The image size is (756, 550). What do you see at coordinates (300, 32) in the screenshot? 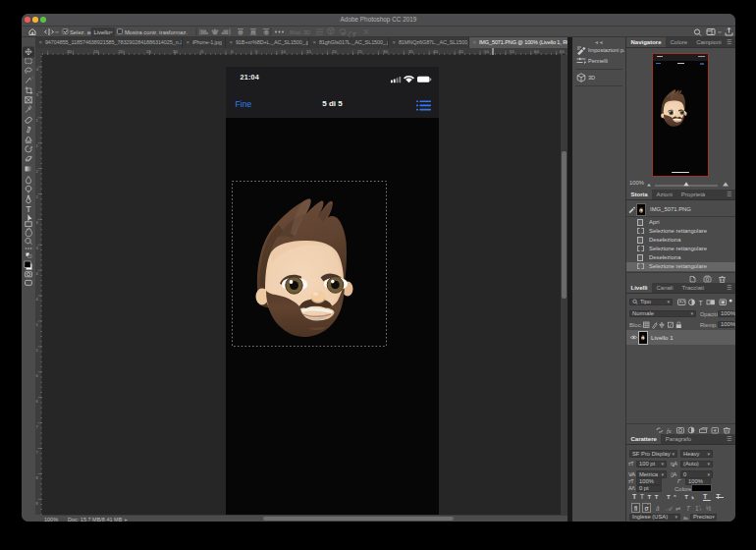
I see `svg-text: Mod. 3D` at bounding box center [300, 32].